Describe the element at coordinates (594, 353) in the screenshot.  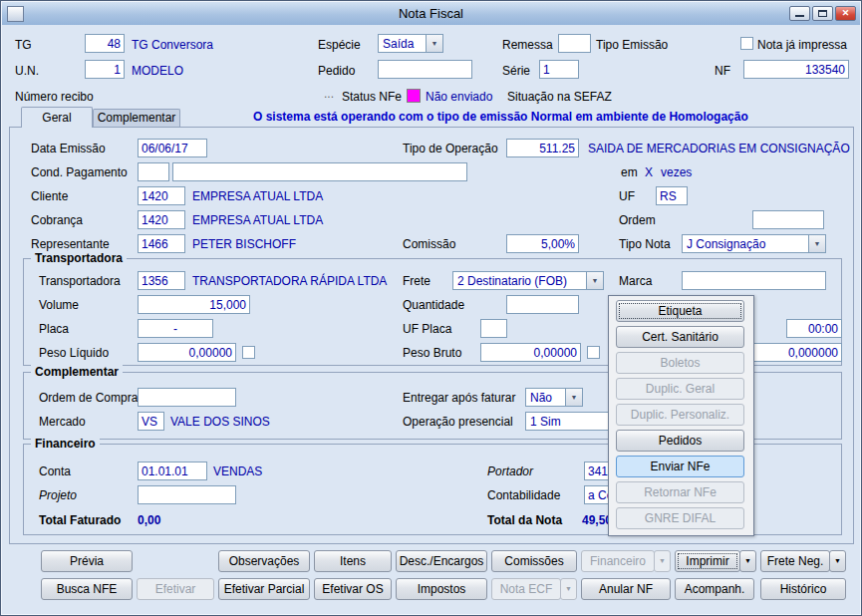
I see `peso-bruto-checkbox` at that location.